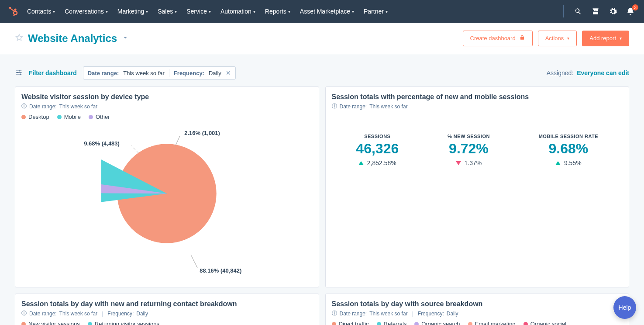 This screenshot has height=325, width=644. What do you see at coordinates (630, 11) in the screenshot?
I see `notifications-icon: 3` at bounding box center [630, 11].